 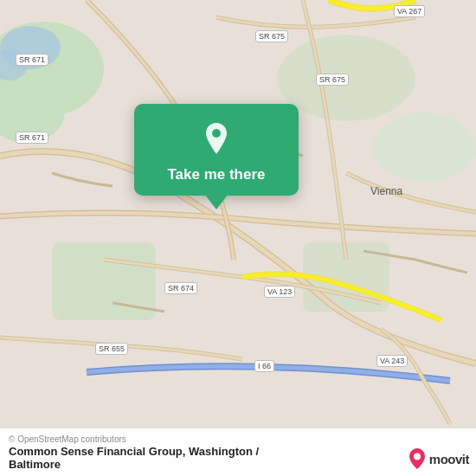 I want to click on road-label-sr671-1: SR 671, so click(x=32, y=60).